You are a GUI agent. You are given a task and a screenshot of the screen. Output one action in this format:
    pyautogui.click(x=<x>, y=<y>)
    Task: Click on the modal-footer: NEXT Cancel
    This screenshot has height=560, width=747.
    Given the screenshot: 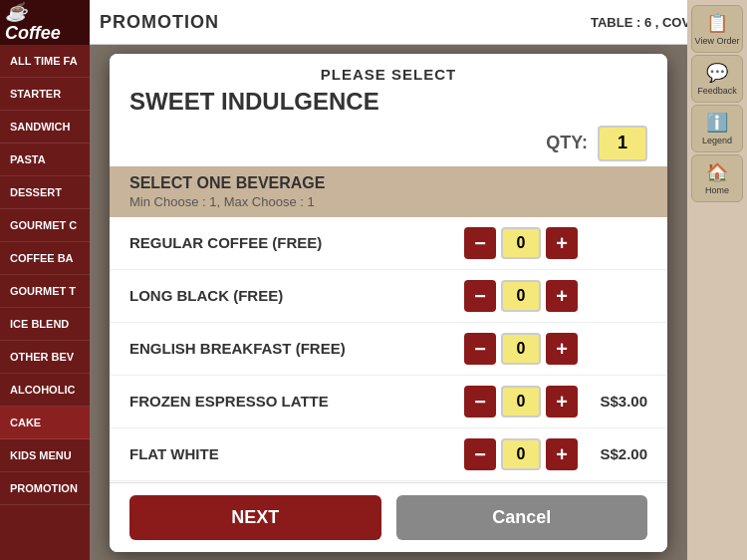 What is the action you would take?
    pyautogui.click(x=388, y=517)
    